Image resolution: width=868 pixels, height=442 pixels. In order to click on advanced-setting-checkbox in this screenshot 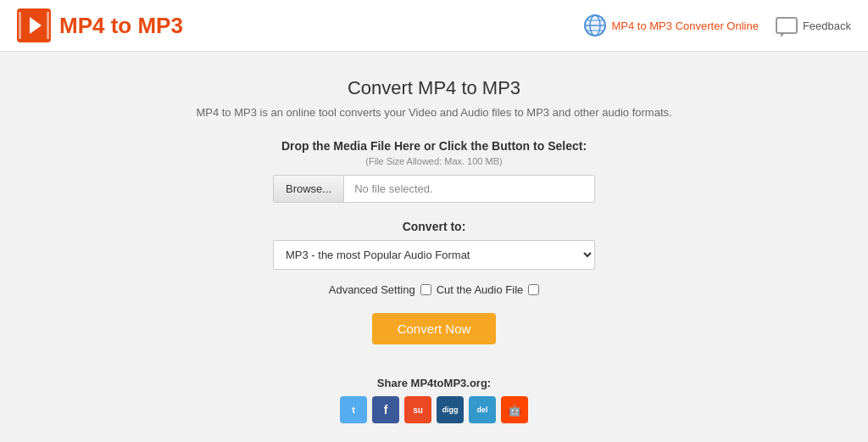, I will do `click(426, 290)`.